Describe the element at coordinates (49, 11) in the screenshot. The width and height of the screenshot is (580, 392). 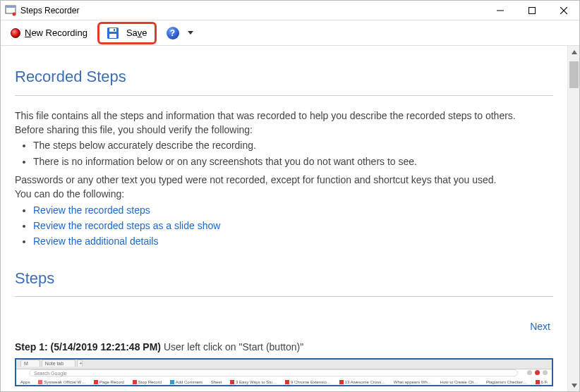
I see `window-title: Steps Recorder` at that location.